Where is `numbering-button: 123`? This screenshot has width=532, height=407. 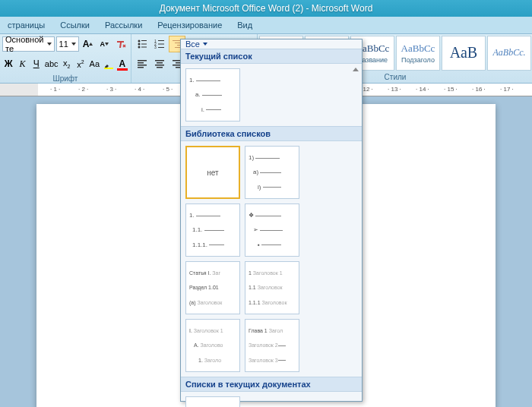
numbering-button: 123 is located at coordinates (160, 44).